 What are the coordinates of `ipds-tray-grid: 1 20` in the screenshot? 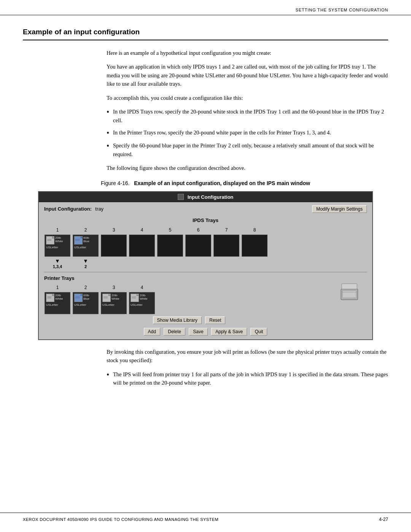 It's located at (206, 241).